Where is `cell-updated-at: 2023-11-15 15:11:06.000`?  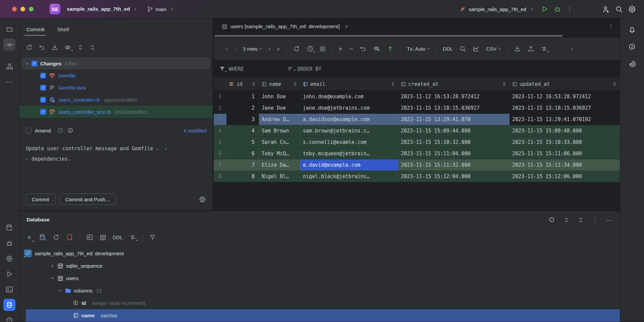 cell-updated-at: 2023-11-15 15:11:06.000 is located at coordinates (565, 154).